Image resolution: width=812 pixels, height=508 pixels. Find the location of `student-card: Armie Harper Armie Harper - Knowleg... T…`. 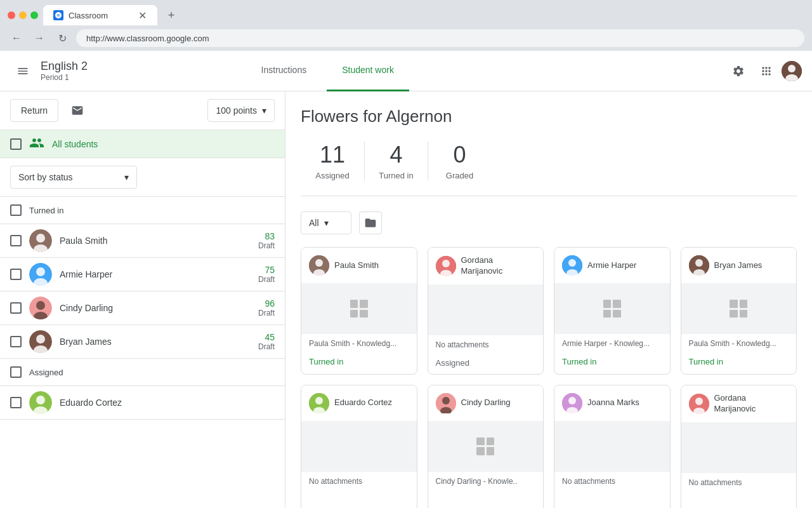

student-card: Armie Harper Armie Harper - Knowleg... T… is located at coordinates (612, 311).